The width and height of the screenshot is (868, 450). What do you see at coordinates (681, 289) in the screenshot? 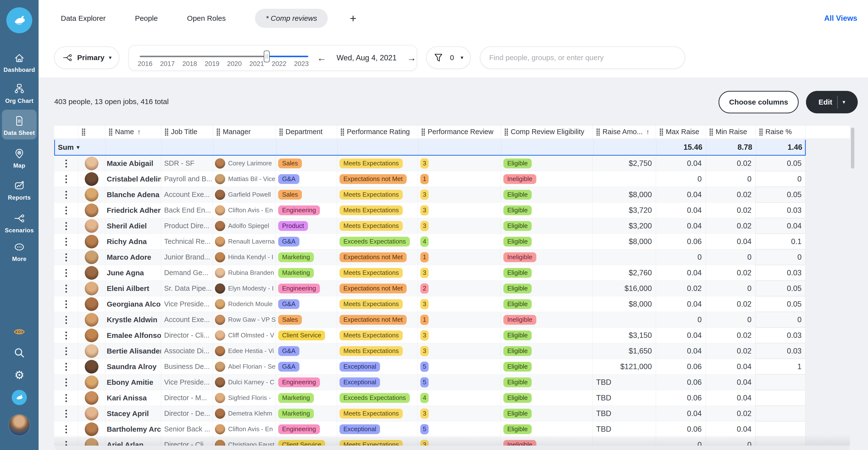
I see `max-raise-cell: 0.02` at bounding box center [681, 289].